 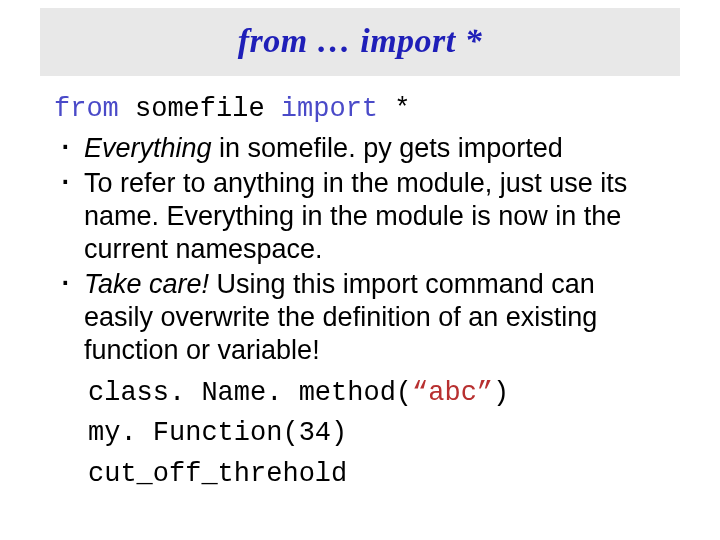 I want to click on slide-title-bar: from … import *, so click(x=360, y=42).